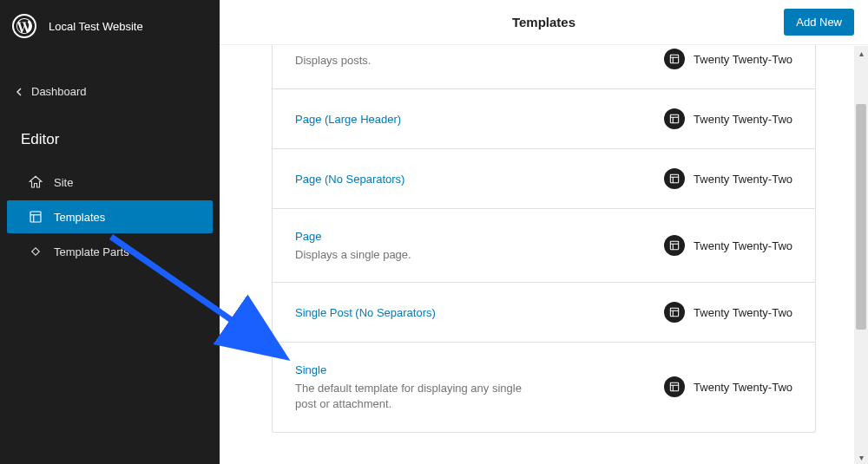 Image resolution: width=868 pixels, height=464 pixels. I want to click on template-link-single: Single, so click(311, 369).